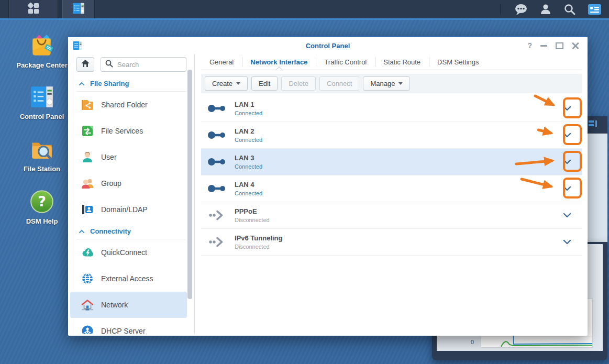 This screenshot has width=609, height=364. What do you see at coordinates (530, 46) in the screenshot?
I see `window-help-button: ?` at bounding box center [530, 46].